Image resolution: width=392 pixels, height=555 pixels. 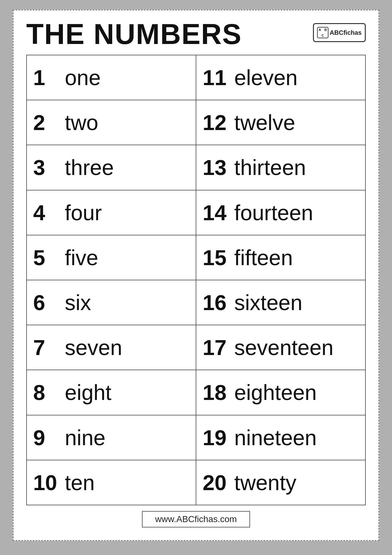 I want to click on word-eighteen: eighteen, so click(x=276, y=392).